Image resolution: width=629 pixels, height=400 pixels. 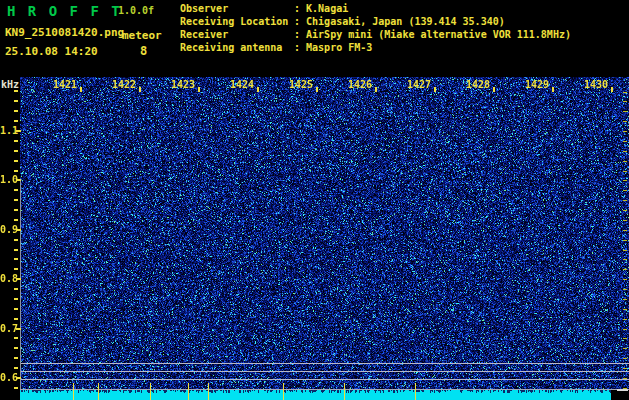 I want to click on info-row: Observer: K.Nagai, so click(x=376, y=8).